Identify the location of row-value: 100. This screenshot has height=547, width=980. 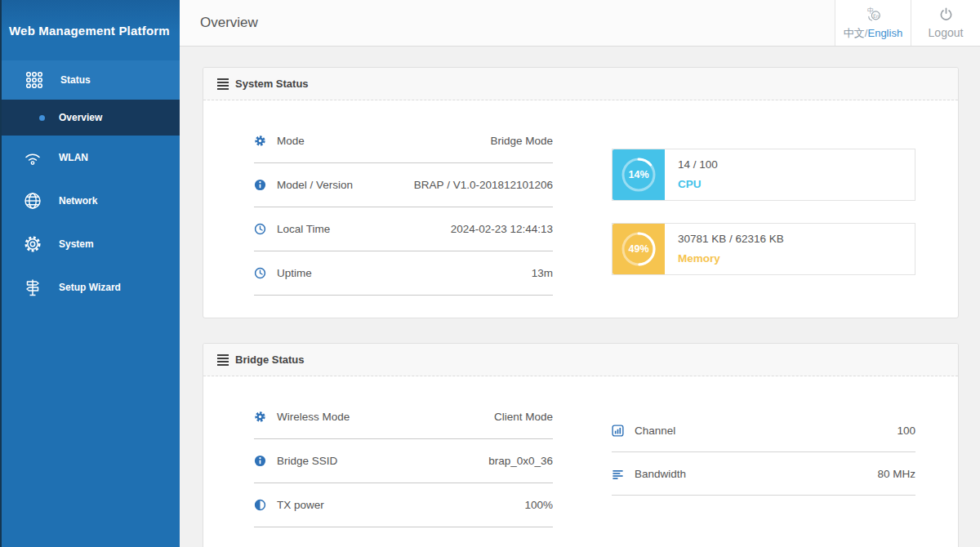
(906, 431).